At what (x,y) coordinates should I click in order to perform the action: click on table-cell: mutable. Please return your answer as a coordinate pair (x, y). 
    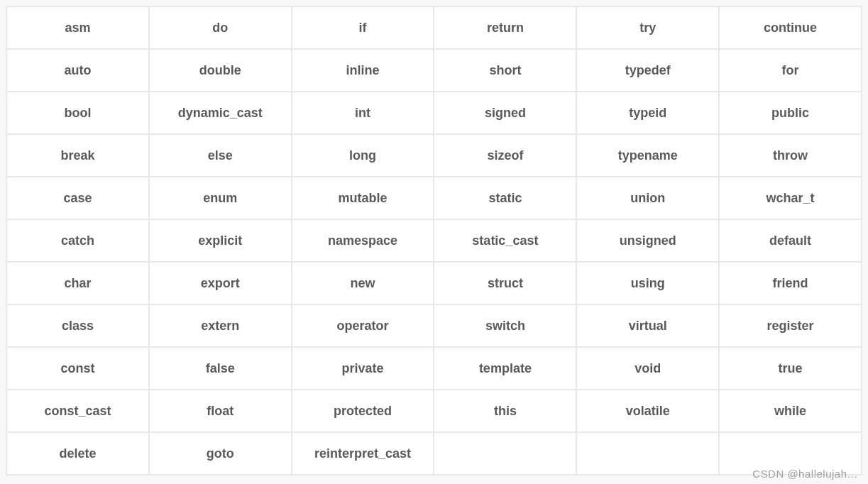
    Looking at the image, I should click on (363, 198).